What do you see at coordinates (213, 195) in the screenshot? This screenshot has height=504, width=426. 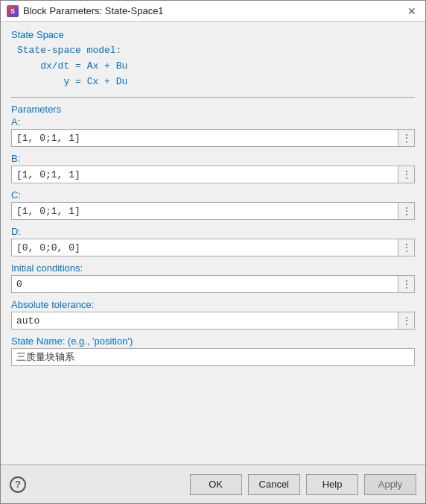 I see `label-c: C:` at bounding box center [213, 195].